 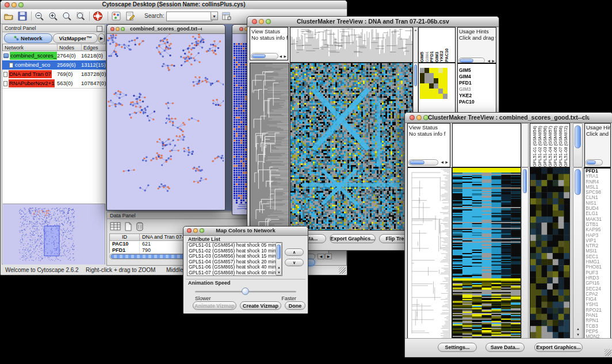 What do you see at coordinates (101, 38) in the screenshot?
I see `tab-overflow-arrow: ▶` at bounding box center [101, 38].